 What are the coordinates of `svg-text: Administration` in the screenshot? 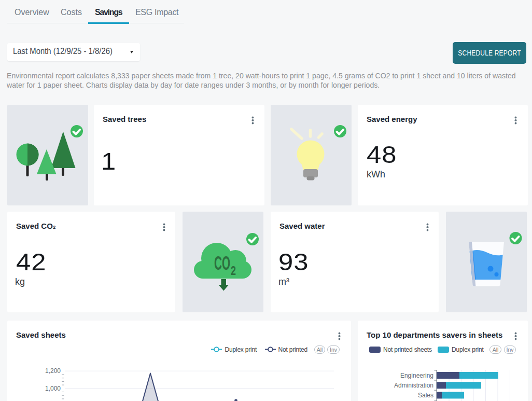 It's located at (414, 385).